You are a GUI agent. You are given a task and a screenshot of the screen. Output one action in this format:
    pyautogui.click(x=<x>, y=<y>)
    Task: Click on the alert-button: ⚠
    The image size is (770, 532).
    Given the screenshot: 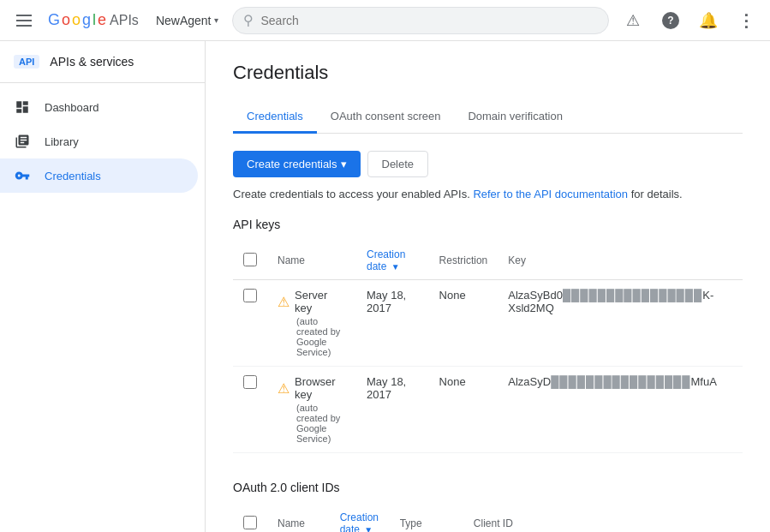 What is the action you would take?
    pyautogui.click(x=633, y=21)
    